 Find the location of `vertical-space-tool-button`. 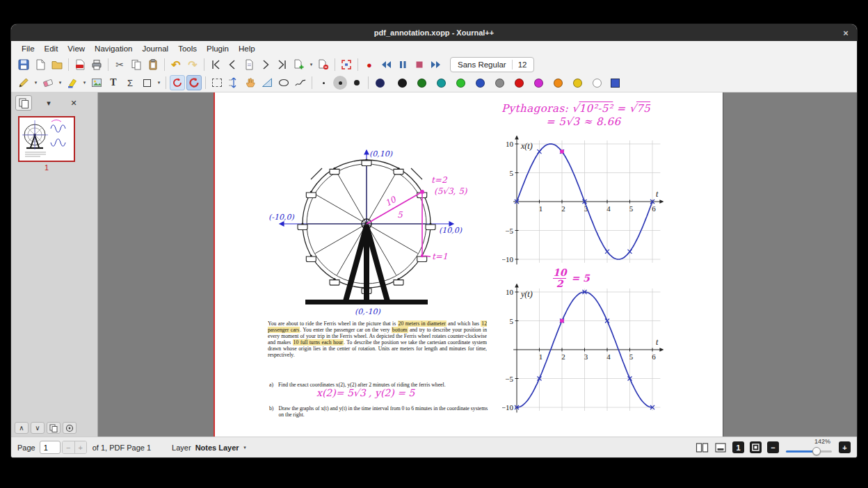

vertical-space-tool-button is located at coordinates (234, 83).